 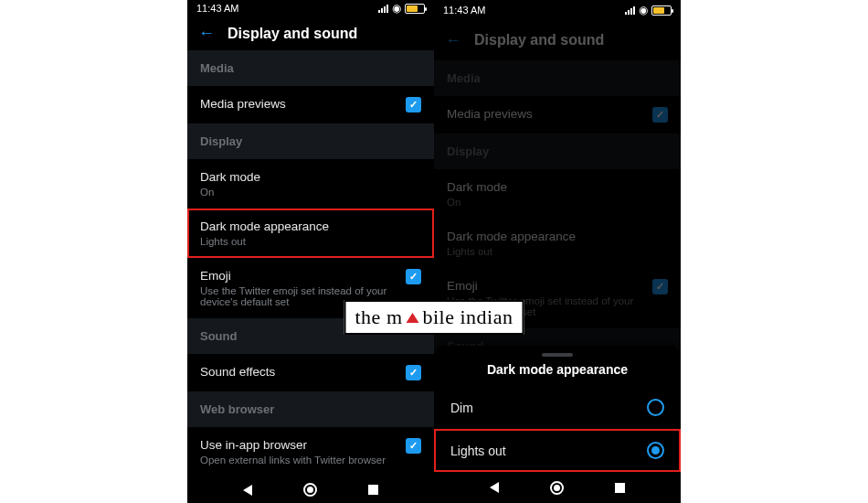 I want to click on logo-triangle-icon, so click(x=413, y=318).